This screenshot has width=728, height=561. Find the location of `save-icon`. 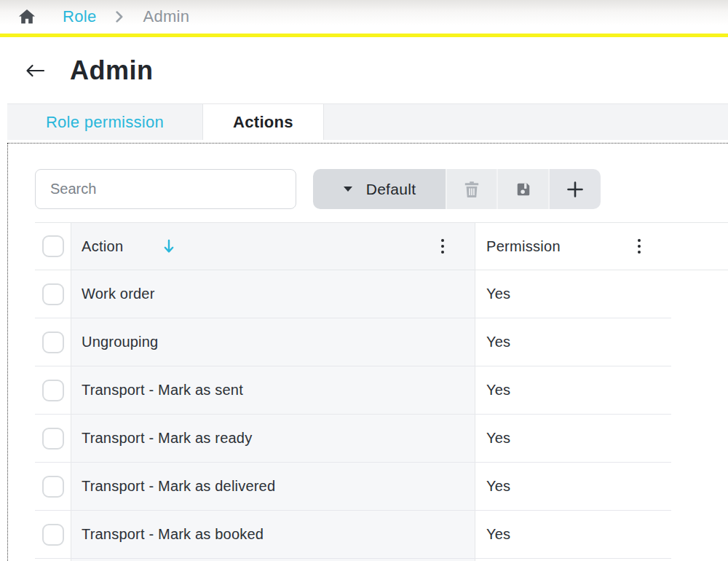

save-icon is located at coordinates (523, 189).